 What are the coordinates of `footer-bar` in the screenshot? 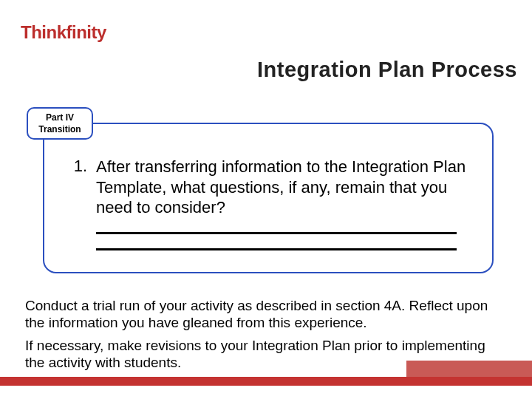 It's located at (266, 381).